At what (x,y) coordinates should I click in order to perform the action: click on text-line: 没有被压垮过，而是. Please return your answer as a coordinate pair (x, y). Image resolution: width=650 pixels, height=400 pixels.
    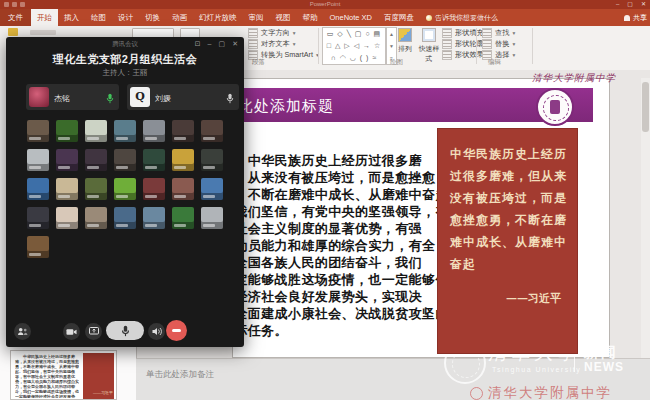
    Looking at the image, I should click on (508, 198).